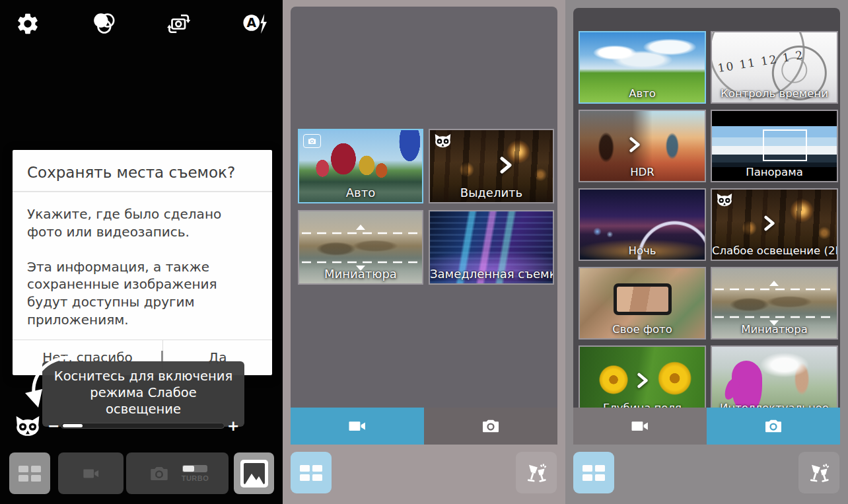  I want to click on camera-topbar: A, so click(141, 24).